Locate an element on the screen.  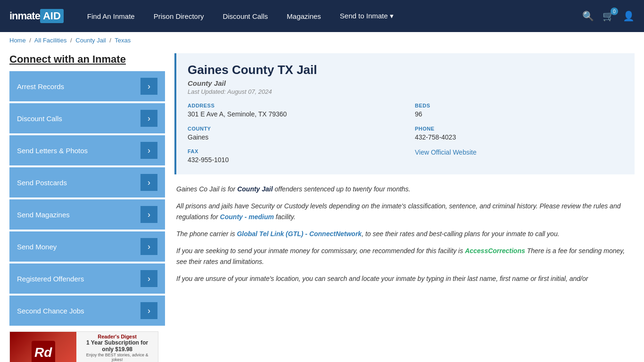
sidebar-btn-label: Second Chance Jobs is located at coordinates (51, 311).